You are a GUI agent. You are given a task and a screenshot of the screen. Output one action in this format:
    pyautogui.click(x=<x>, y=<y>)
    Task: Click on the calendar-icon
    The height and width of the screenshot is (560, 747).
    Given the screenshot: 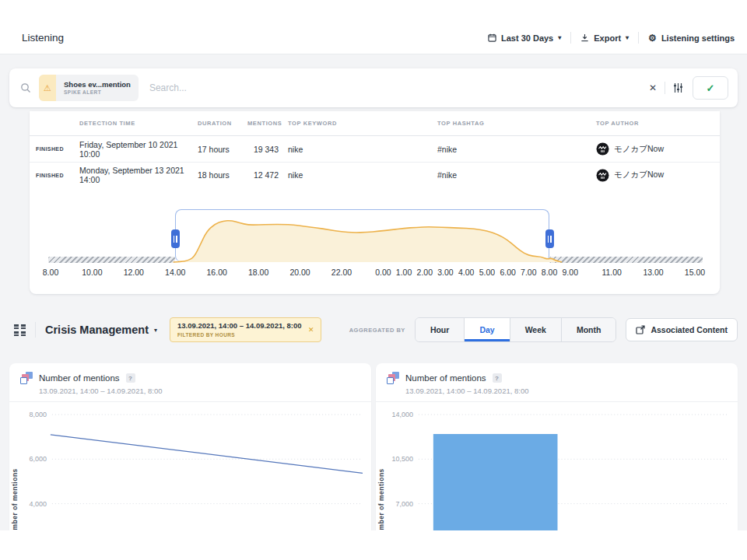 What is the action you would take?
    pyautogui.click(x=492, y=37)
    